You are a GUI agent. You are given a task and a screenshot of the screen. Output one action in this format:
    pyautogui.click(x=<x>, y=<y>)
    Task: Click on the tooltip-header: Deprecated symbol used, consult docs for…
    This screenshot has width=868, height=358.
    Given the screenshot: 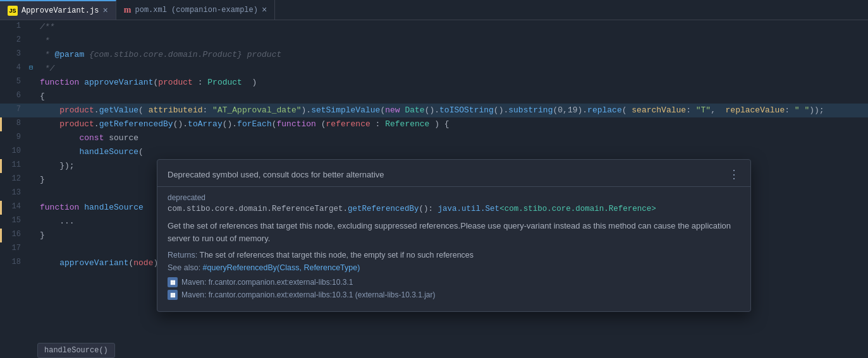 What is the action you would take?
    pyautogui.click(x=454, y=173)
    